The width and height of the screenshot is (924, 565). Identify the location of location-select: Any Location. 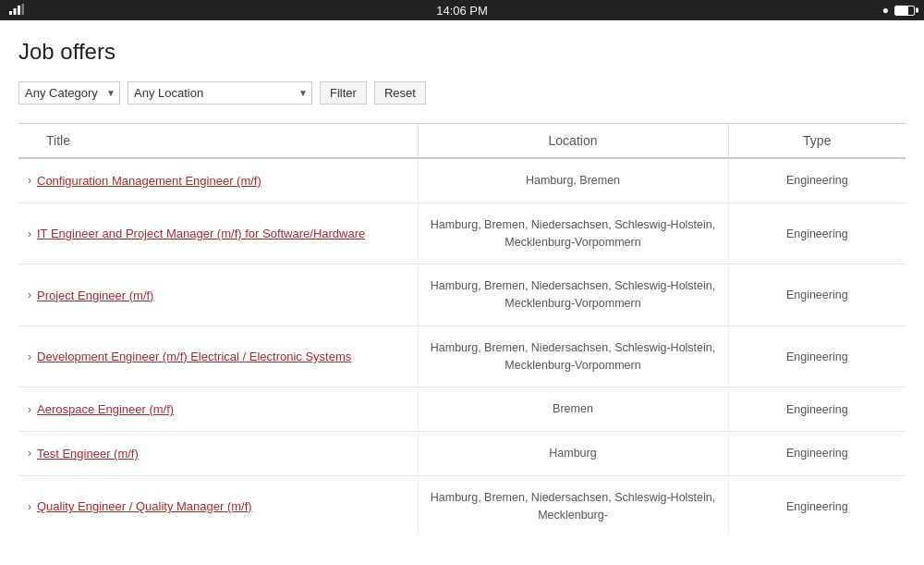
(220, 92).